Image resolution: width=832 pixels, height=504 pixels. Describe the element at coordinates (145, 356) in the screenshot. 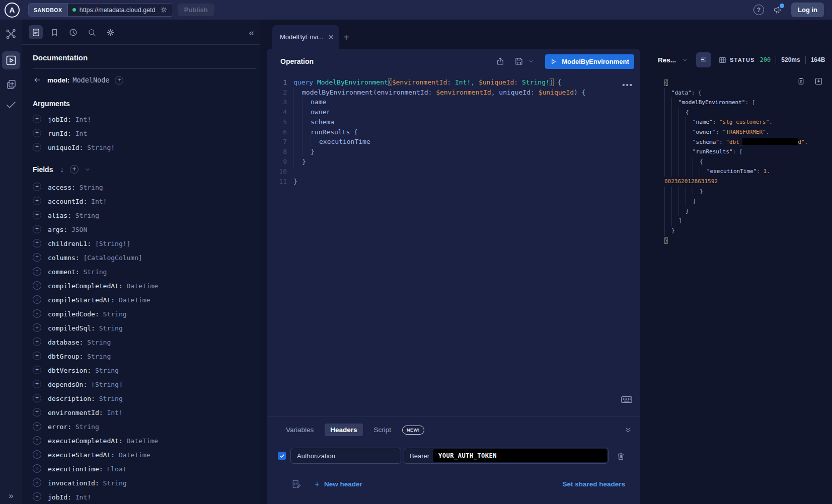

I see `field-row: +dbtGroup: String` at that location.